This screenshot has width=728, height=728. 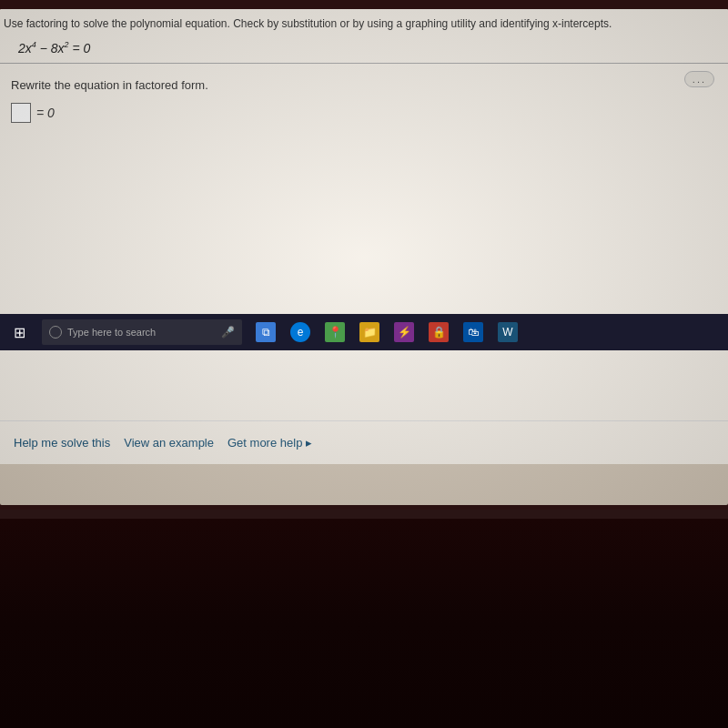 I want to click on taskbar-search: Type here to search 🎤, so click(x=142, y=332).